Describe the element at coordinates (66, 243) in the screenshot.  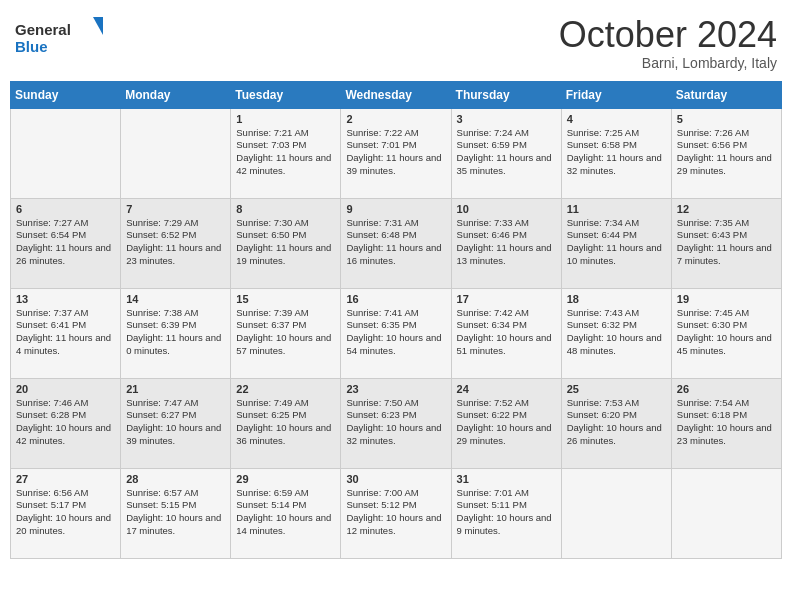
I see `calendar-cell: 6Sunrise: 7:27 AMSunset: 6:54 PMDaylight…` at that location.